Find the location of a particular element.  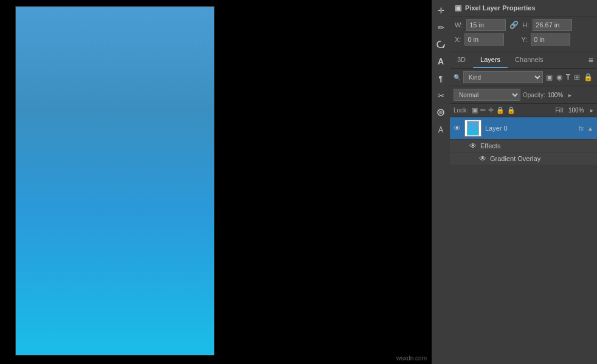

filter-pixel-icon: ▣ is located at coordinates (550, 77).